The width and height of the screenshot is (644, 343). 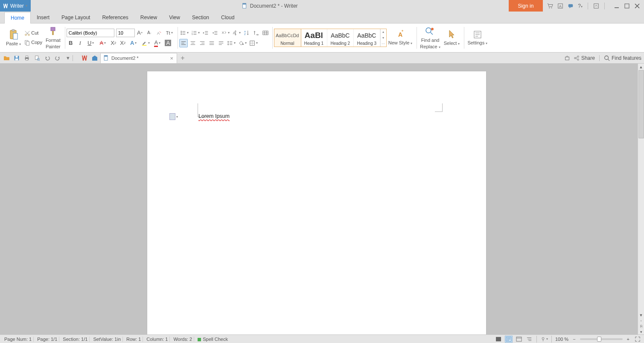 What do you see at coordinates (18, 339) in the screenshot?
I see `status-page-num: Page Num: 1` at bounding box center [18, 339].